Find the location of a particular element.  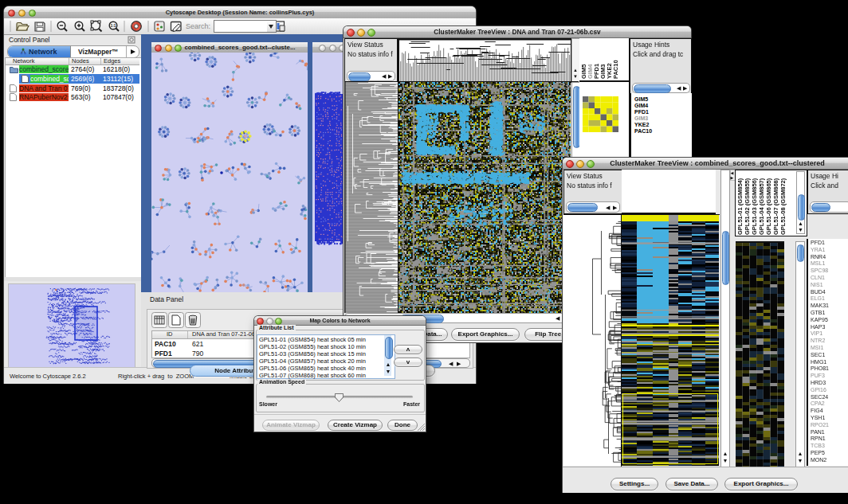

svg-text: 1:1 is located at coordinates (113, 25).